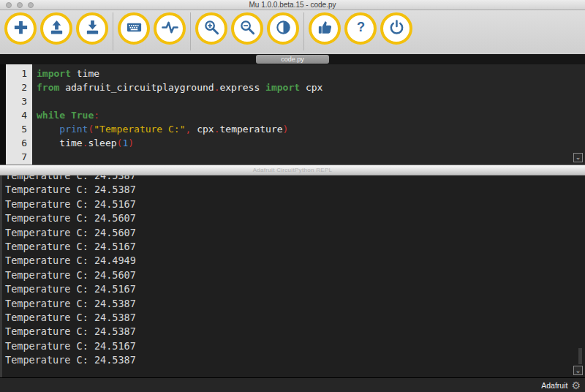 The image size is (585, 392). What do you see at coordinates (292, 32) in the screenshot?
I see `toolbar: ?` at bounding box center [292, 32].